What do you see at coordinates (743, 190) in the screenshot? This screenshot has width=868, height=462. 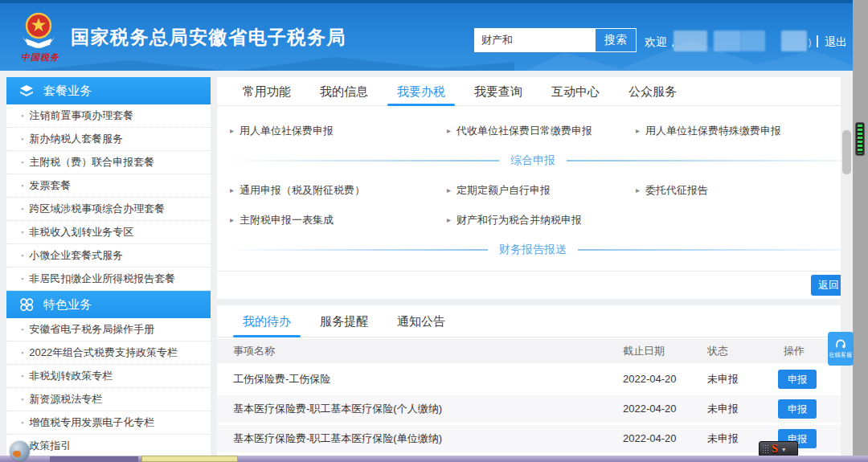 I see `function-link: ▸委托代征报告` at bounding box center [743, 190].